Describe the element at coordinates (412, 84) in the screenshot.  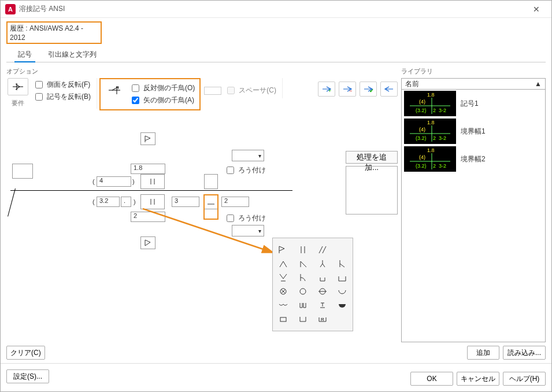
I see `library-col-name: 名前` at that location.